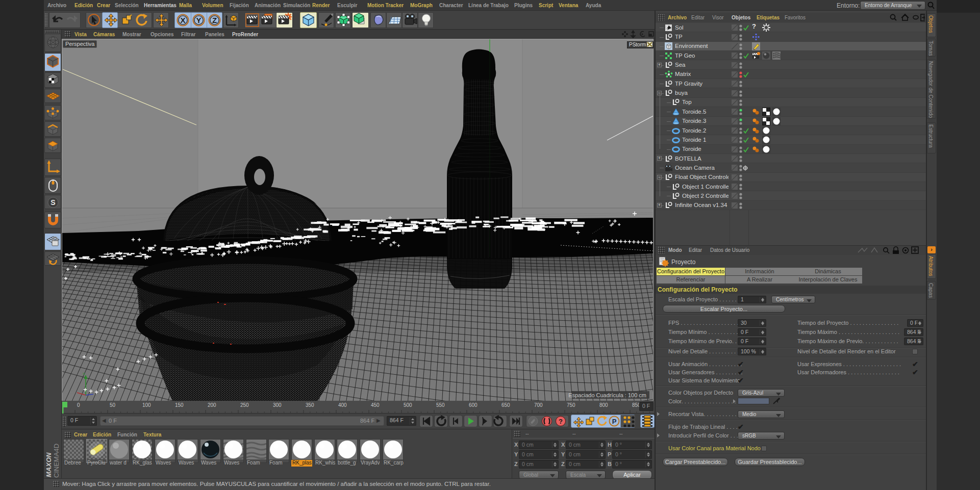 The height and width of the screenshot is (490, 980). Describe the element at coordinates (604, 405) in the screenshot. I see `svg-text: 800` at that location.